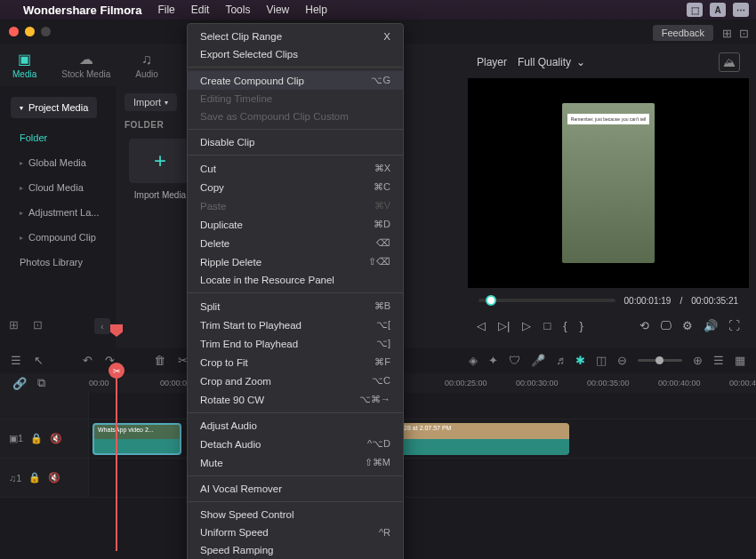  Describe the element at coordinates (527, 325) in the screenshot. I see `play-icon: ▷` at that location.